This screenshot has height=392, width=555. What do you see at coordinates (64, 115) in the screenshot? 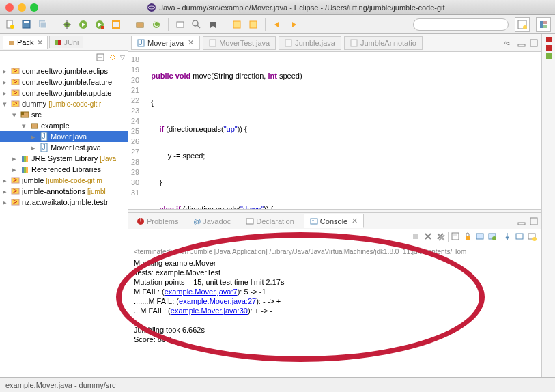
I see `tree-item-src: ▾src` at bounding box center [64, 115].